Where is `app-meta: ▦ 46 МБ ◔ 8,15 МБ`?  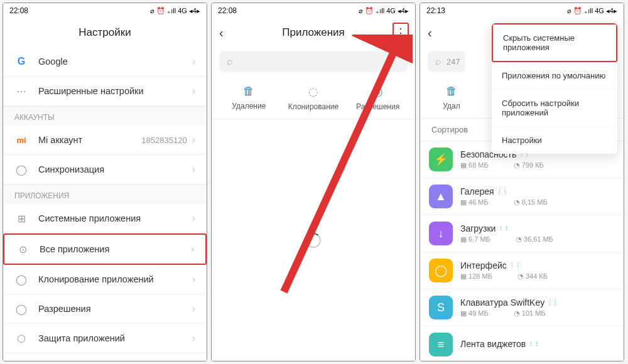 app-meta: ▦ 46 МБ ◔ 8,15 МБ is located at coordinates (538, 202).